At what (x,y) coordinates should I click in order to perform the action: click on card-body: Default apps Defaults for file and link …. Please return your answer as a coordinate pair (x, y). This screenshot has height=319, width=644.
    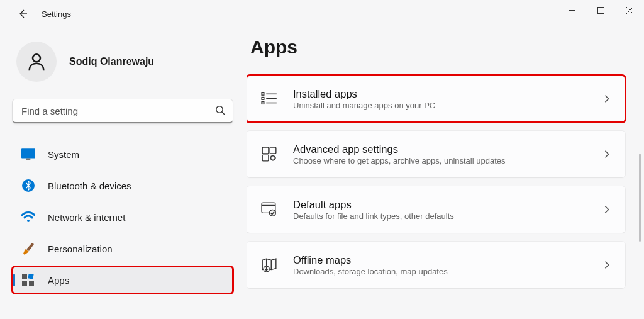
    Looking at the image, I should click on (448, 210).